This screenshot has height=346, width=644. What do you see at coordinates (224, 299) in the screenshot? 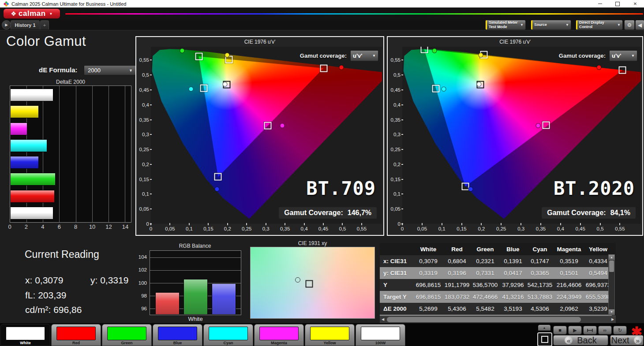
I see `rgb-bar-blue` at bounding box center [224, 299].